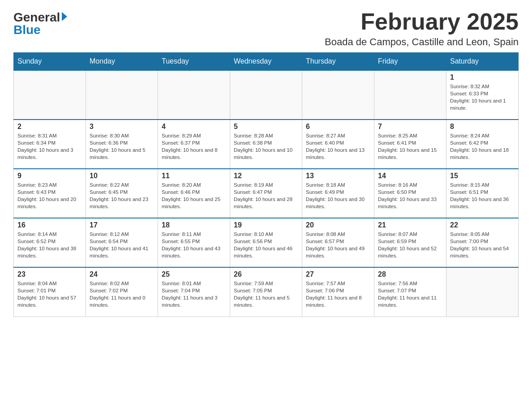  I want to click on page-header: General Blue February 2025 Boada de Camp…, so click(266, 29).